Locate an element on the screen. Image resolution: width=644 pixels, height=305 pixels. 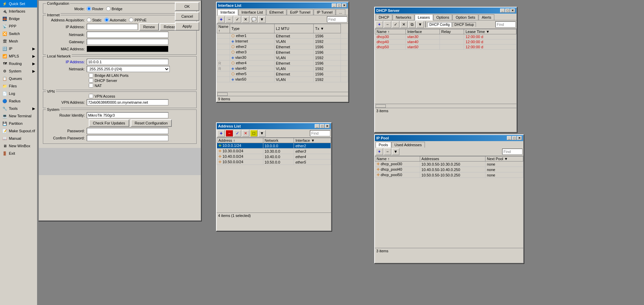
addr-add-button: + is located at coordinates (221, 133).